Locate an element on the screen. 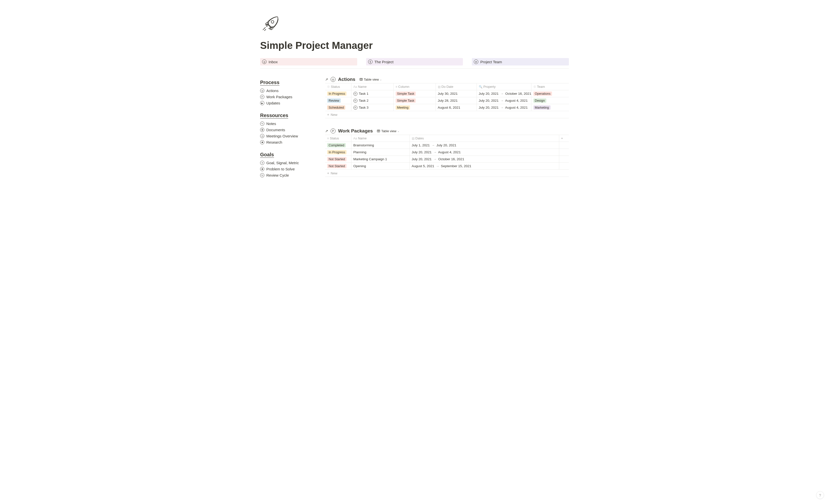  sidebar-item-label: Documents is located at coordinates (276, 130).